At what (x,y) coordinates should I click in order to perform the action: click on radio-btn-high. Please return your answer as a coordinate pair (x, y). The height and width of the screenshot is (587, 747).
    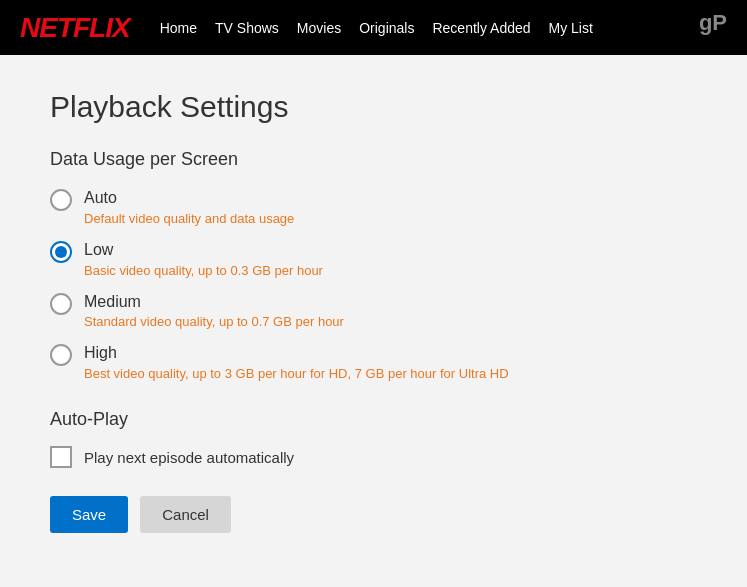
    Looking at the image, I should click on (61, 355).